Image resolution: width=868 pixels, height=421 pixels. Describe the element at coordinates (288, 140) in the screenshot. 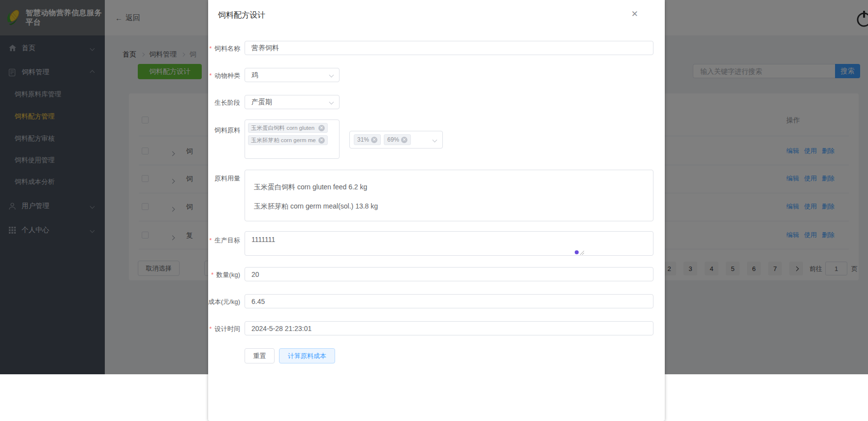

I see `ingredient-tag: 玉米胚芽粕 corn germ me... ✕` at that location.